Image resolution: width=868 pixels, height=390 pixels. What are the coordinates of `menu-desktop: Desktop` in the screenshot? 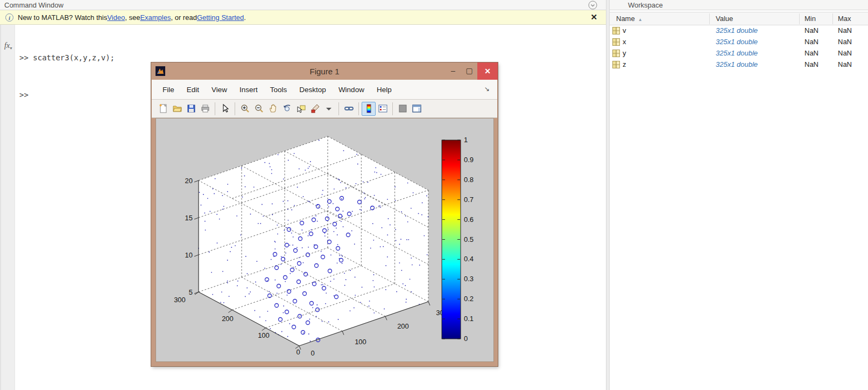 It's located at (313, 89).